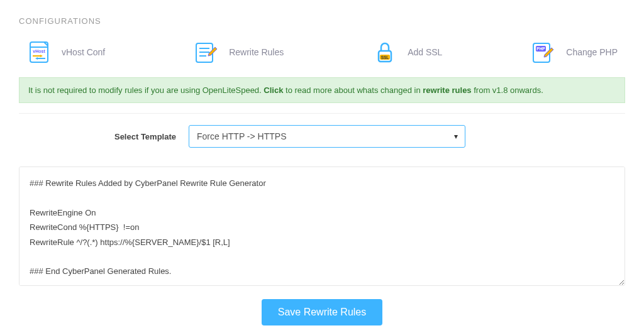 The width and height of the screenshot is (644, 328). Describe the element at coordinates (322, 136) in the screenshot. I see `template-row: Select Template Force HTTP -> HTTPS ▾` at that location.